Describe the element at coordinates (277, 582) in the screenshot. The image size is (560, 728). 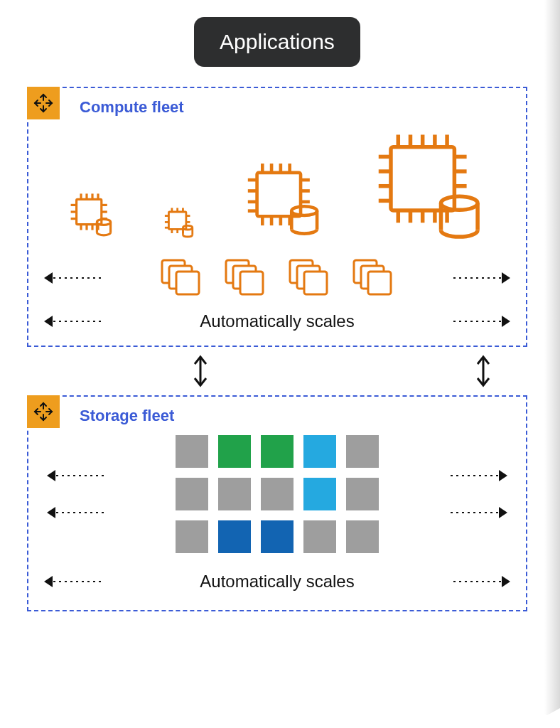
I see `storage-scale-row: Automatically scales` at that location.